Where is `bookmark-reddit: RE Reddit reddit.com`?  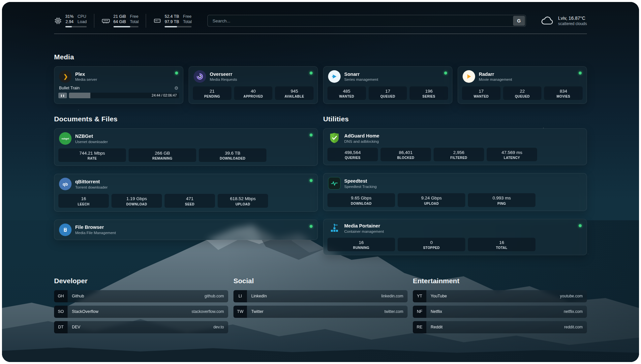 bookmark-reddit: RE Reddit reddit.com is located at coordinates (500, 327).